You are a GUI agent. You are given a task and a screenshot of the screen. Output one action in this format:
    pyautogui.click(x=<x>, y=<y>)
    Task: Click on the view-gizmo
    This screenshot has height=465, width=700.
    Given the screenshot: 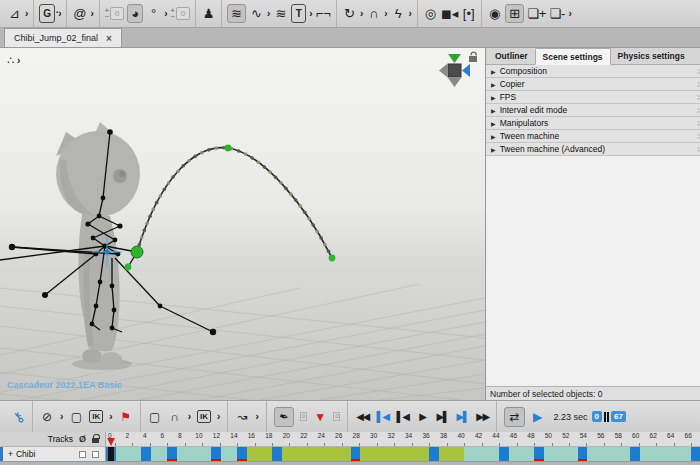 What is the action you would take?
    pyautogui.click(x=456, y=71)
    